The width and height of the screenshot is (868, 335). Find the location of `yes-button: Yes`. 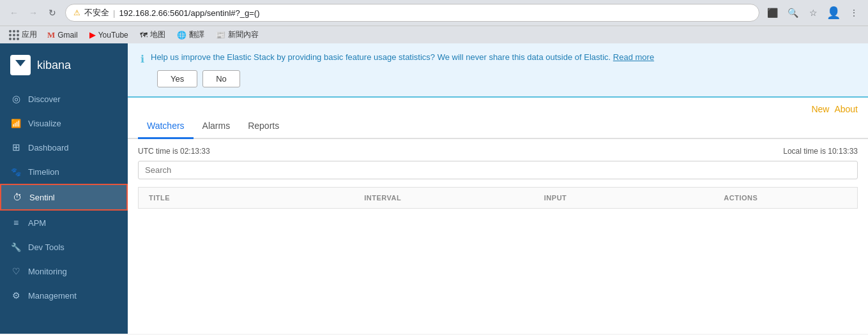

yes-button: Yes is located at coordinates (178, 79).